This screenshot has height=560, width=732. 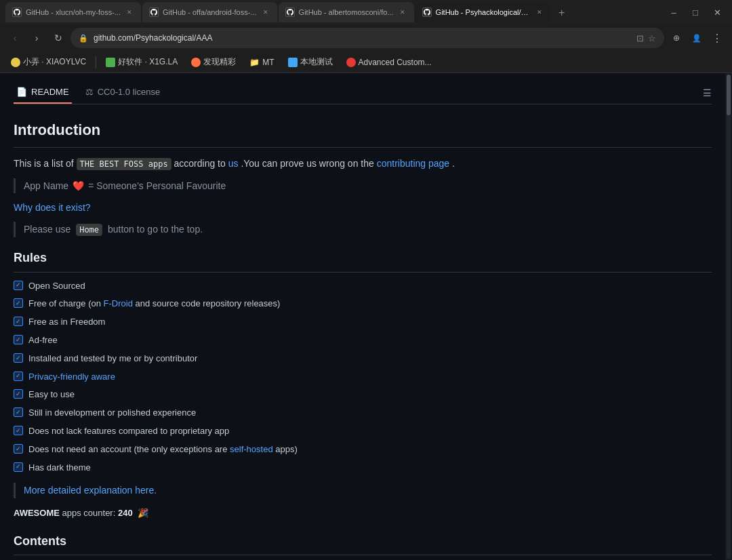 What do you see at coordinates (403, 12) in the screenshot?
I see `tab-3-close: ✕` at bounding box center [403, 12].